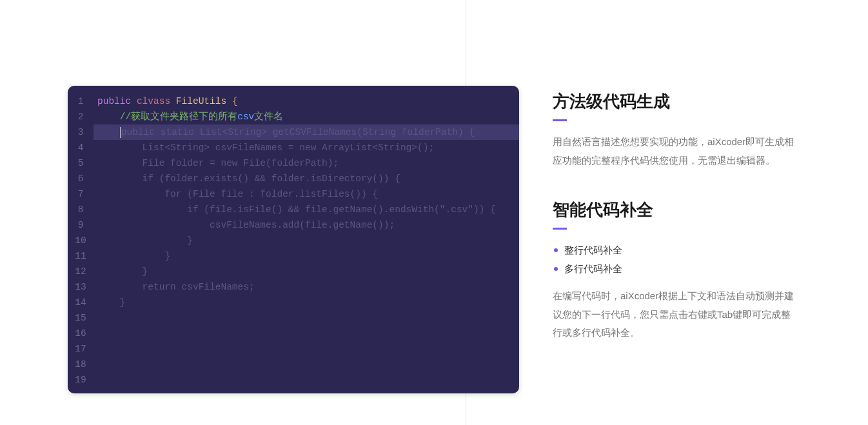 This screenshot has width=868, height=425. What do you see at coordinates (114, 101) in the screenshot?
I see `keyword-public: public` at bounding box center [114, 101].